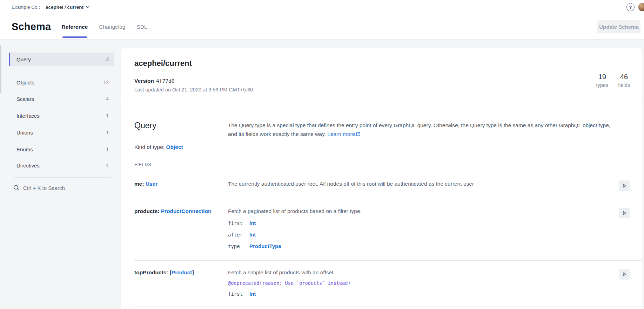 Image resolution: width=644 pixels, height=309 pixels. I want to click on sidebar-item-directives: Directives 4, so click(62, 165).